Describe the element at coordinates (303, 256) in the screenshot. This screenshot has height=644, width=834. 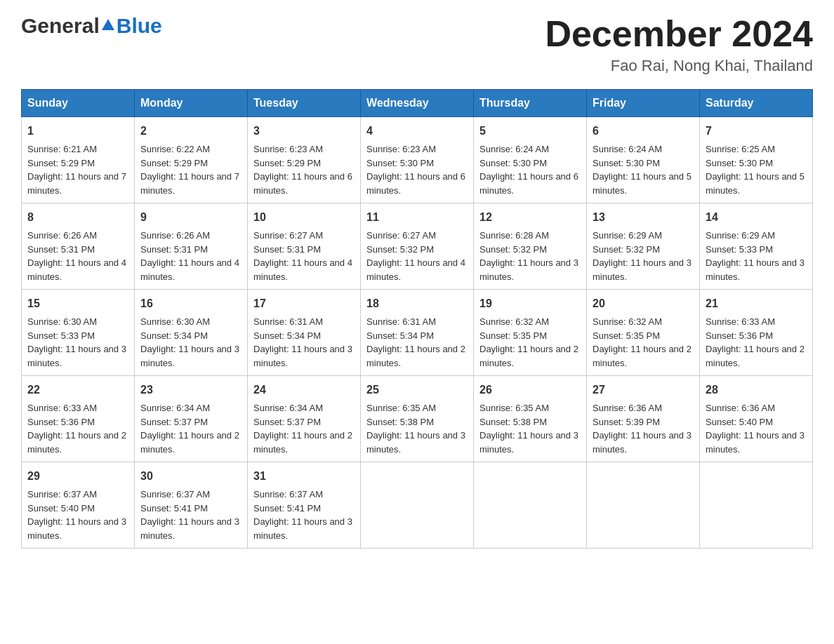
I see `day-info: Sunrise: 6:27 AMSunset: 5:31 PMDaylight:…` at that location.